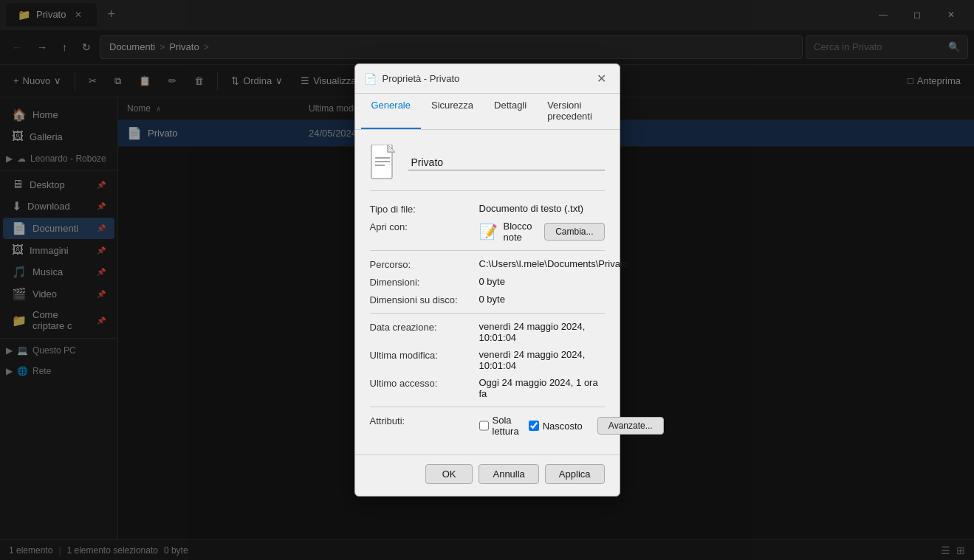 This screenshot has width=974, height=560. Describe the element at coordinates (422, 355) in the screenshot. I see `ultima-modifica-label: Ultima modifica:` at that location.